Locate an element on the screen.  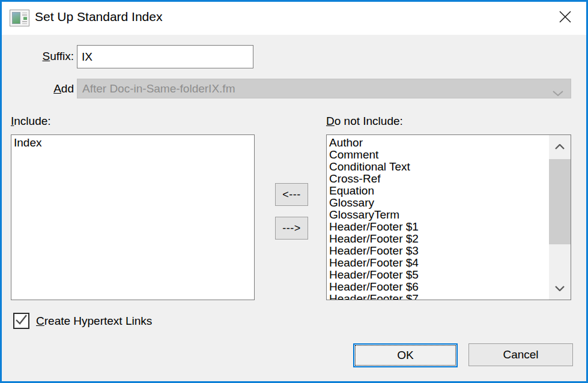
suffix-input is located at coordinates (165, 56).